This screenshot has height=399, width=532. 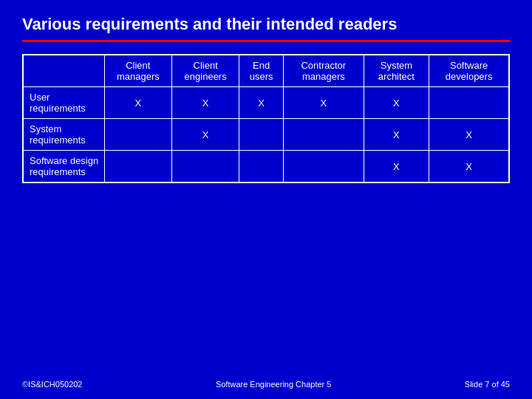 What do you see at coordinates (324, 71) in the screenshot?
I see `col-header-contractor-managers: Contractor managers` at bounding box center [324, 71].